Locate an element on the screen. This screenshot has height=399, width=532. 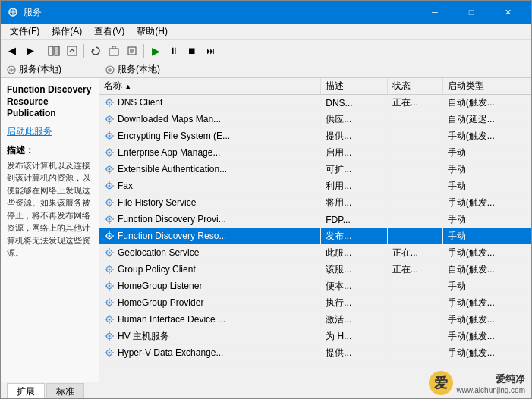
table-row: Human Interface Device ...激活...手动(触发... is located at coordinates (316, 320).